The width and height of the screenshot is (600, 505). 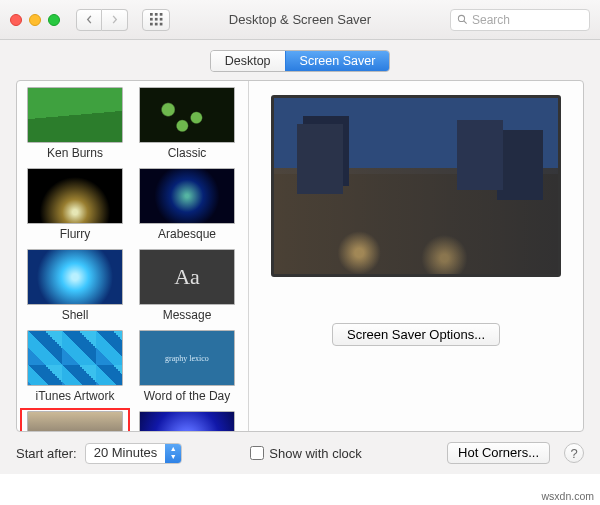 What do you see at coordinates (75, 368) in the screenshot?
I see `saver-item-itunes: iTunes Artwork` at bounding box center [75, 368].